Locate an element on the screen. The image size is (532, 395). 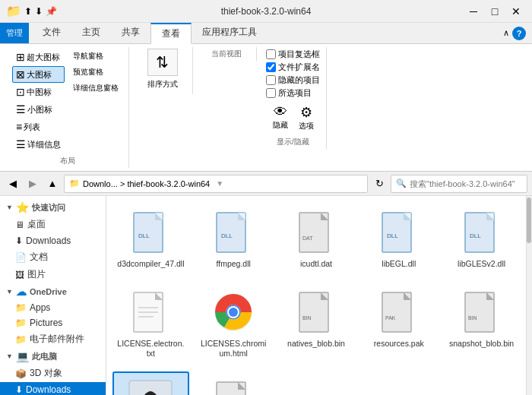
btn-extra-large-icon: ⊞ 超大图标 is located at coordinates (38, 57).